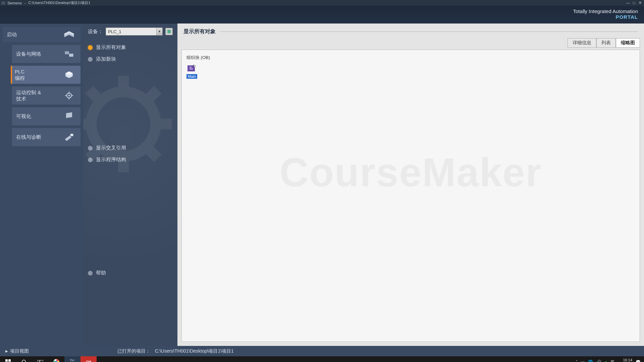  Describe the element at coordinates (606, 43) in the screenshot. I see `tab-list: 列表` at that location.